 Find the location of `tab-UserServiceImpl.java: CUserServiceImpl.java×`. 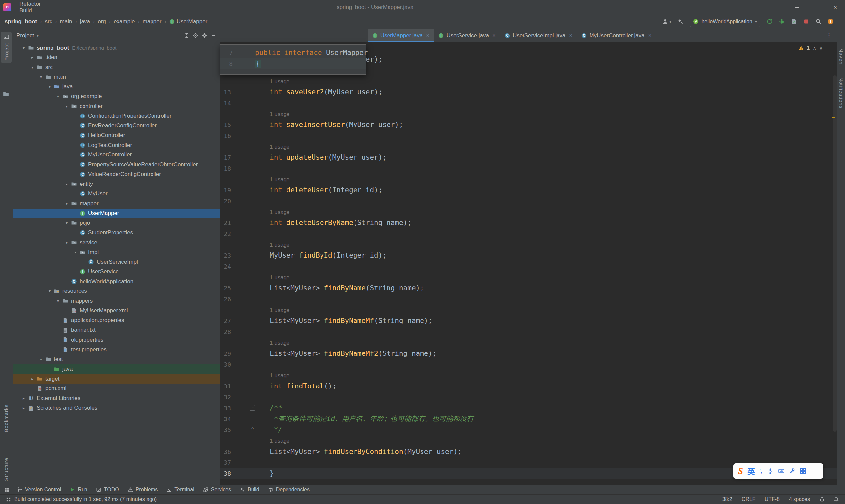

tab-UserServiceImpl.java: CUserServiceImpl.java× is located at coordinates (539, 35).